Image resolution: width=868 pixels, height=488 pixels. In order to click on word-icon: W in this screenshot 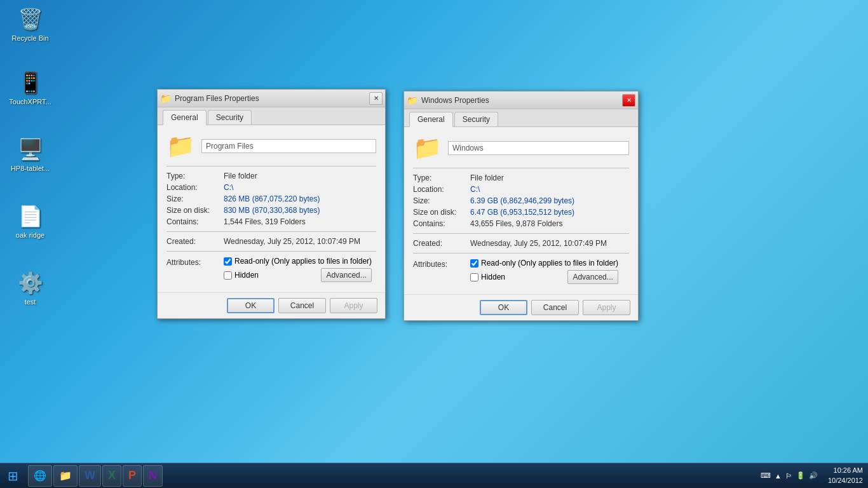, I will do `click(90, 475)`.